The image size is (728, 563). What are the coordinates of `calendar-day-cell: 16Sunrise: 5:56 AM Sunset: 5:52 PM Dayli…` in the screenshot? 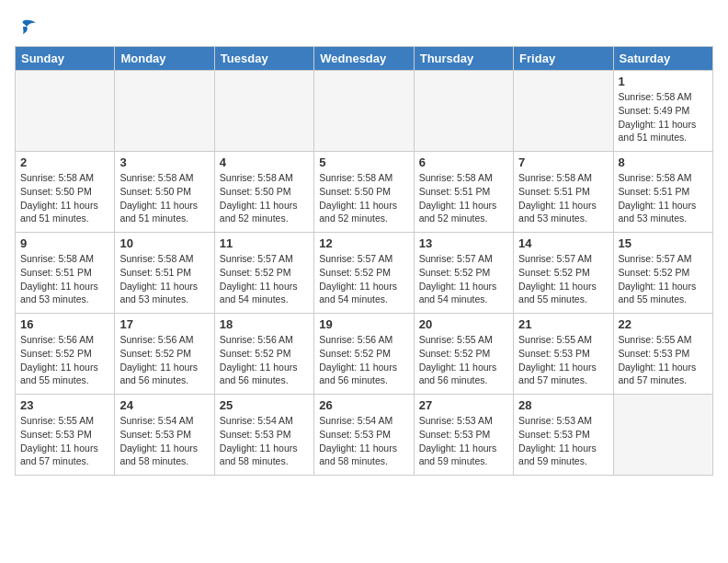 It's located at (65, 354).